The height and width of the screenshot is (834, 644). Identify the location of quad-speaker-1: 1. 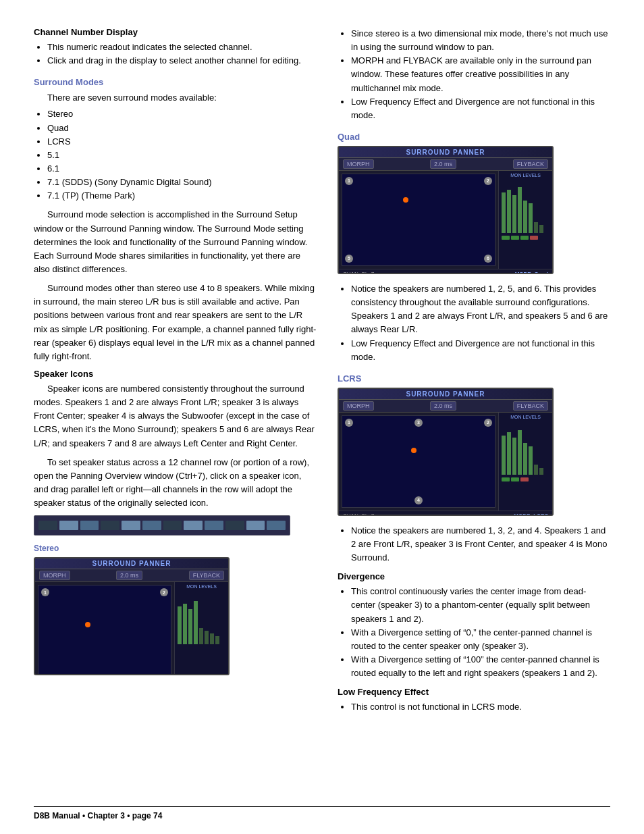
(349, 181).